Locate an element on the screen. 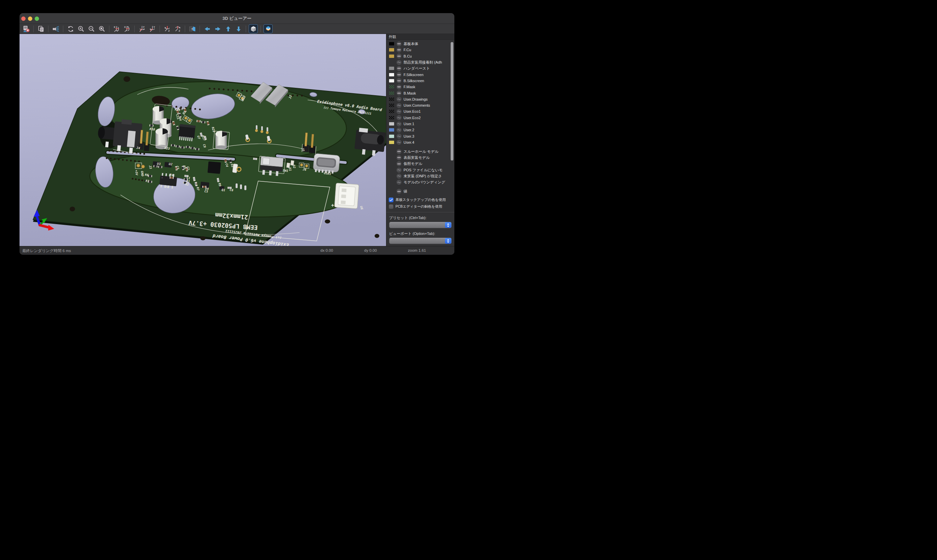 The image size is (937, 560). layer-row: User.1 is located at coordinates (420, 124).